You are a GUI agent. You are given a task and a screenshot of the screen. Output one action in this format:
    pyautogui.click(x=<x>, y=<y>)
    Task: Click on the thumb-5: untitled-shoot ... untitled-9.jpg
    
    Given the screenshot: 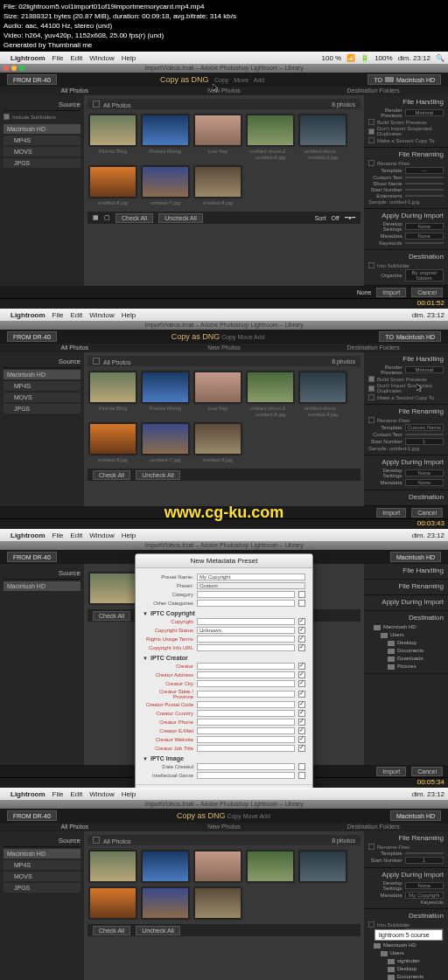 What is the action you would take?
    pyautogui.click(x=323, y=138)
    